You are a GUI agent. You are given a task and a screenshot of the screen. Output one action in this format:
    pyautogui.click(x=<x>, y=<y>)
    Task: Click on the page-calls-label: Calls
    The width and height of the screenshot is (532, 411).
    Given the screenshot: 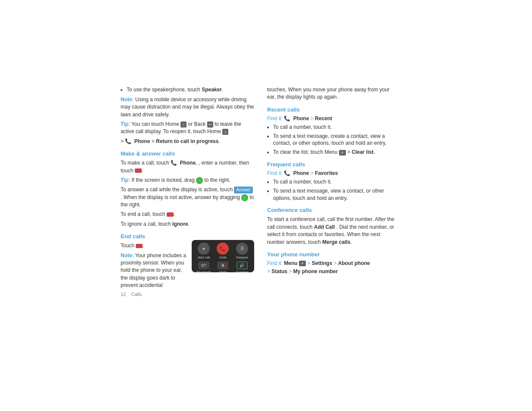 What is the action you would take?
    pyautogui.click(x=136, y=294)
    